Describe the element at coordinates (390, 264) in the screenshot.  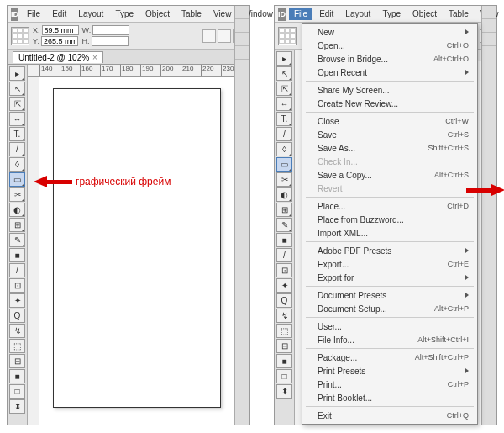
I see `menu-item: Export...Ctrl+E` at that location.